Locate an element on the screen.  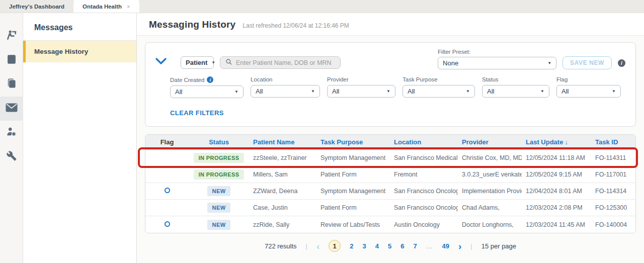
save-new-button: SAVE NEW is located at coordinates (587, 63).